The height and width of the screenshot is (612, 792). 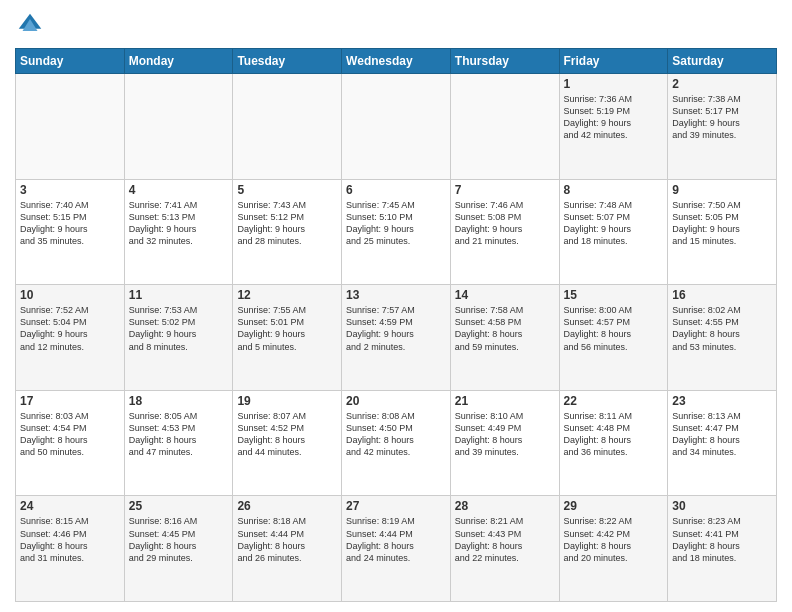 What do you see at coordinates (287, 224) in the screenshot?
I see `day-info: Sunrise: 7:43 AM Sunset: 5:12 PM Dayligh…` at bounding box center [287, 224].